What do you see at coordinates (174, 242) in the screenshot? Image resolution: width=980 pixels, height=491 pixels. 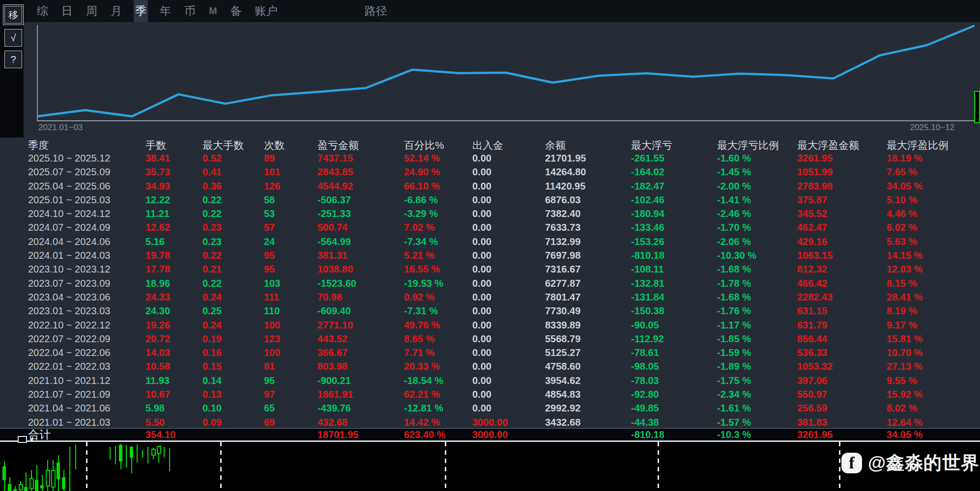 I see `cell-lots: 5.16` at bounding box center [174, 242].